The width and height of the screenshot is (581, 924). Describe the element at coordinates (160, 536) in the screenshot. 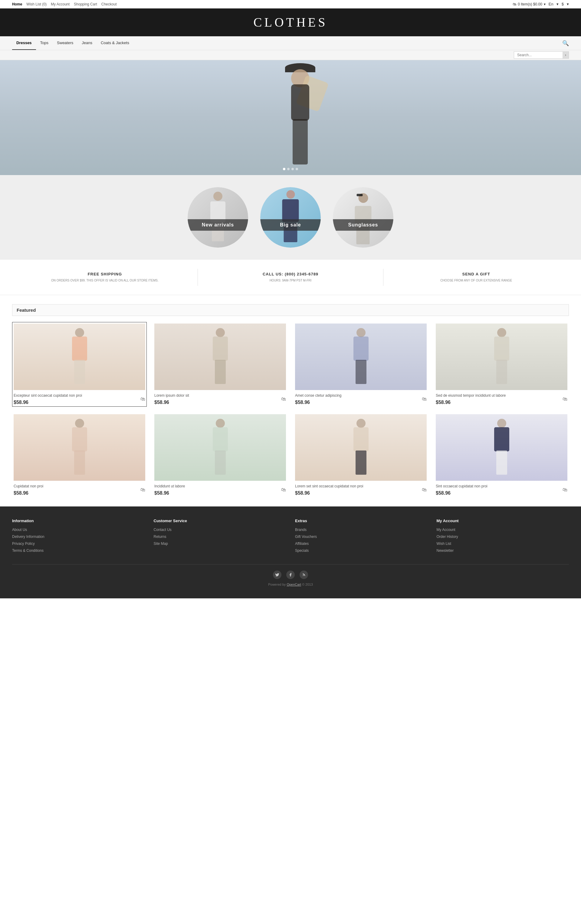

I see `footer-link-returns: Returns` at that location.